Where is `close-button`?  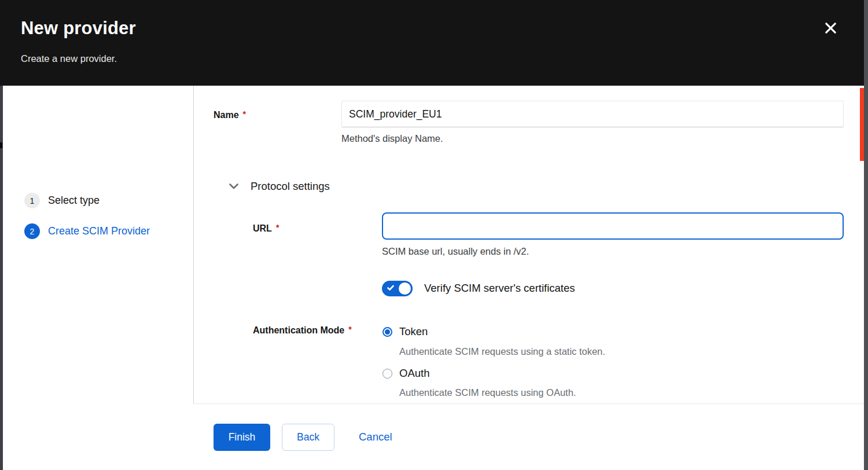 close-button is located at coordinates (830, 28).